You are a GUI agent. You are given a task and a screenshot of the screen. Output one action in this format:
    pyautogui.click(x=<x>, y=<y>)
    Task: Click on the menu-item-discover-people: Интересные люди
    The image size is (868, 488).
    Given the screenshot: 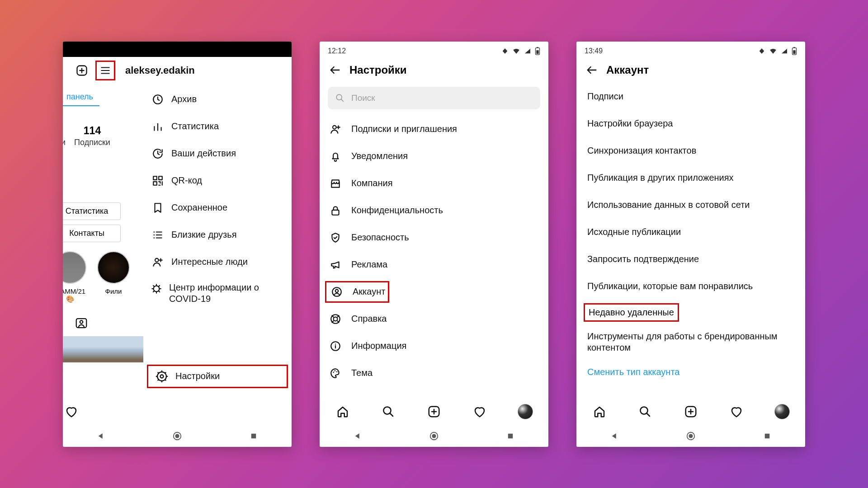 What is the action you would take?
    pyautogui.click(x=217, y=262)
    